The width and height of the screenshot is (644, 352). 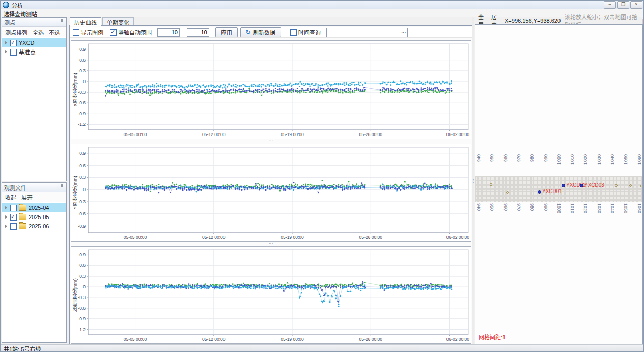 What do you see at coordinates (34, 208) in the screenshot?
I see `tree-item-2025-04: 2025-04` at bounding box center [34, 208].